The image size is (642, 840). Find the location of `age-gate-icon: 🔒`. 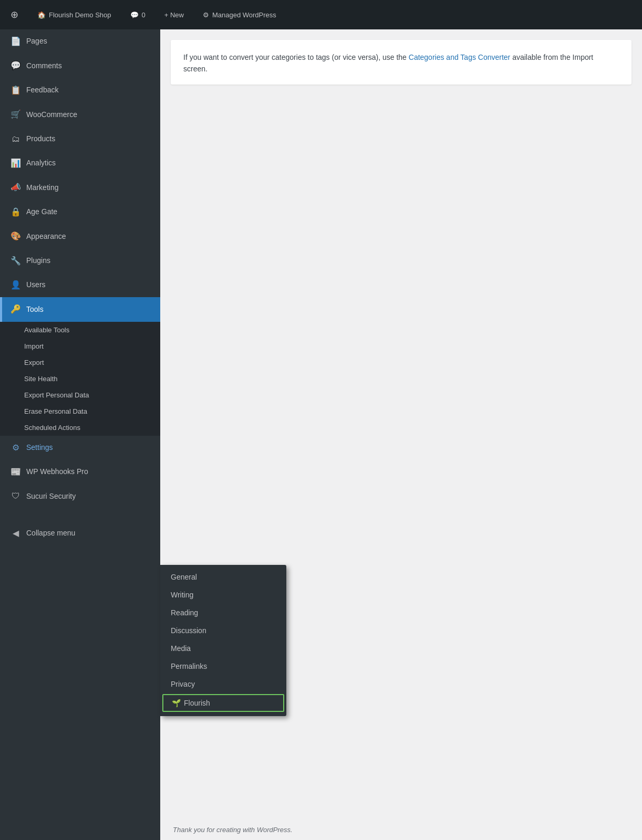

age-gate-icon: 🔒 is located at coordinates (16, 212).